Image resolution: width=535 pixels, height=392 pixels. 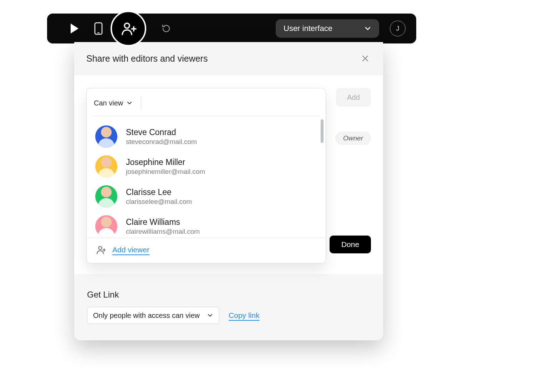 I want to click on top-toolbar: User interface J, so click(x=232, y=29).